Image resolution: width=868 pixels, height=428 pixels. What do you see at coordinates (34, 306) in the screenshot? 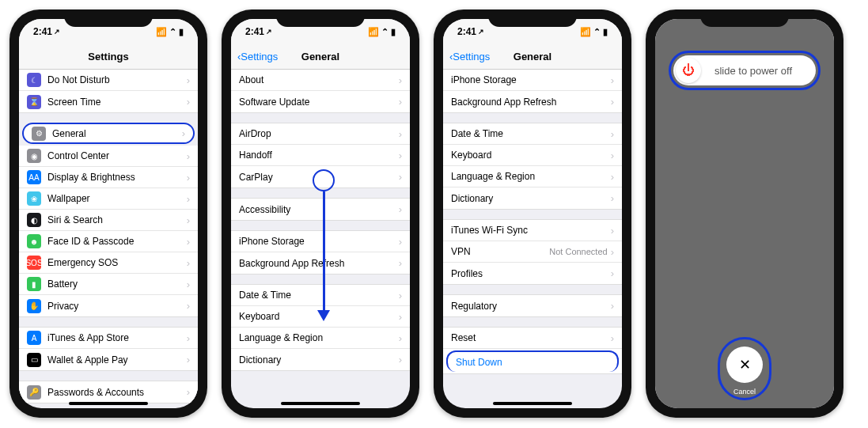
I see `privacy-icon: ✋` at bounding box center [34, 306].